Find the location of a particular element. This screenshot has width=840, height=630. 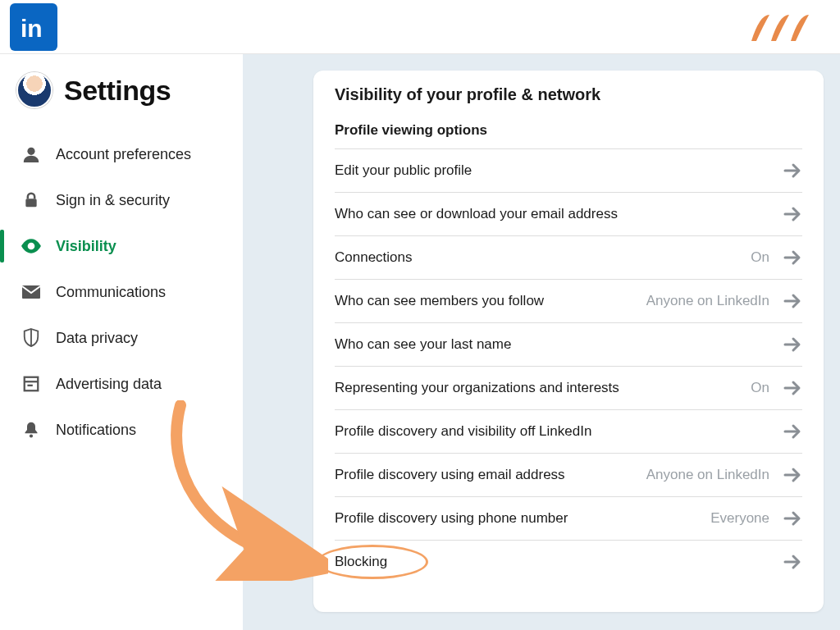

eye-icon is located at coordinates (31, 246).